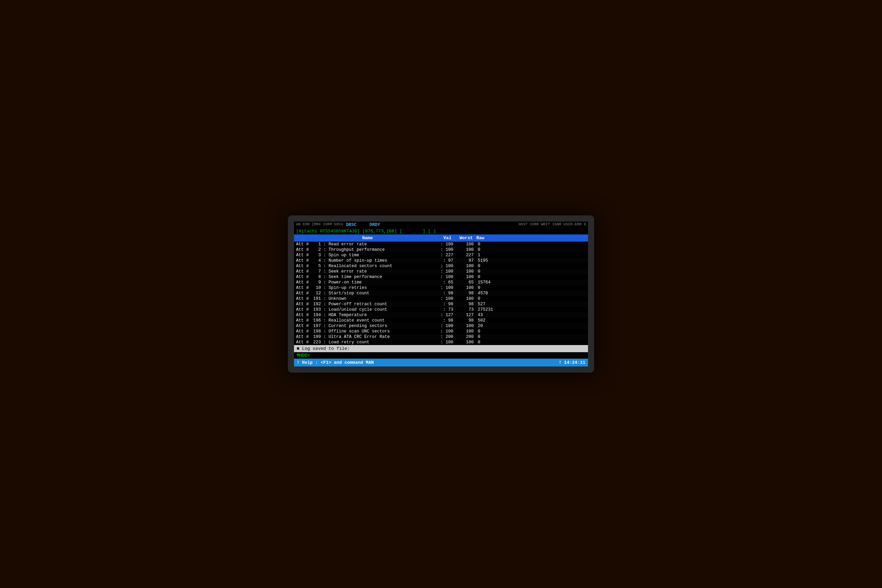  Describe the element at coordinates (441, 244) in the screenshot. I see `table-row: Att # 1 : Read error rate : 100 100 0` at that location.